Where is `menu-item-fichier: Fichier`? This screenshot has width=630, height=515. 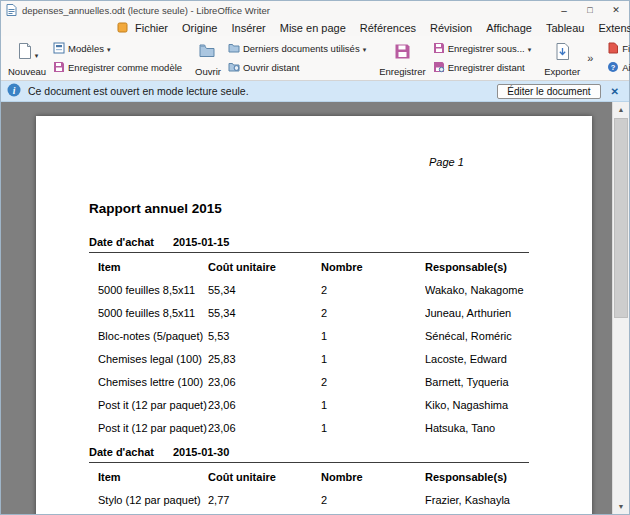
menu-item-fichier: Fichier is located at coordinates (152, 28).